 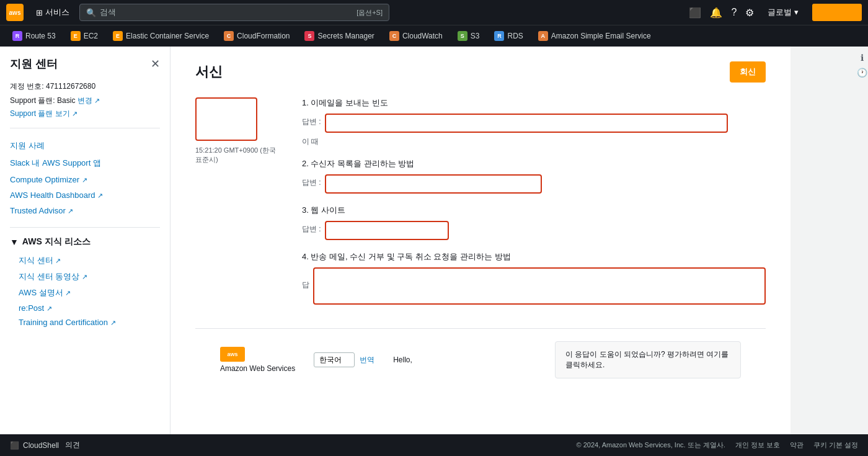 What do you see at coordinates (647, 360) in the screenshot?
I see `feedback-text: 이 응답이 도움이 되었습니까? 평가하려면 여기를 클릭하세요.` at bounding box center [647, 360].